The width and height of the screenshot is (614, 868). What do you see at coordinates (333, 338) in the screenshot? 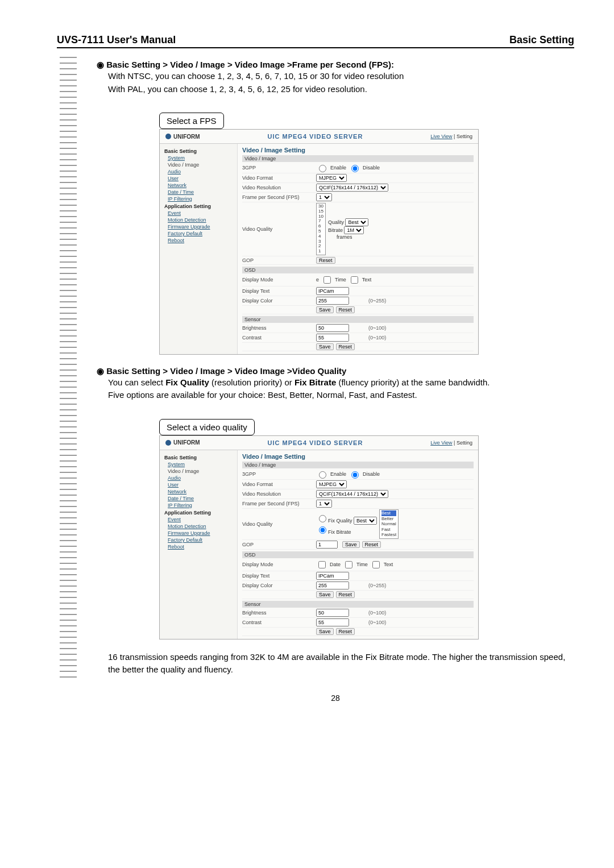
I see `contrast-input` at bounding box center [333, 338].